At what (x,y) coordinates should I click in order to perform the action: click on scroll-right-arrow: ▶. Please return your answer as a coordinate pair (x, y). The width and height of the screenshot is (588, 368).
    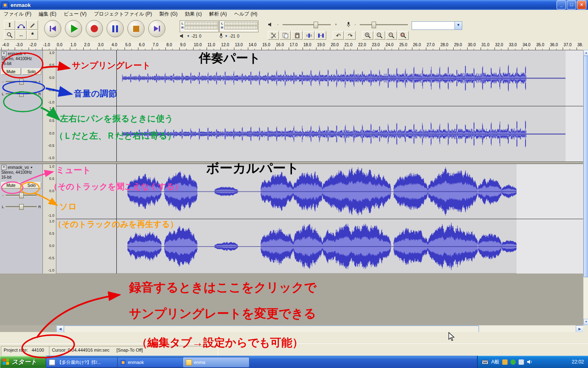
    Looking at the image, I should click on (580, 329).